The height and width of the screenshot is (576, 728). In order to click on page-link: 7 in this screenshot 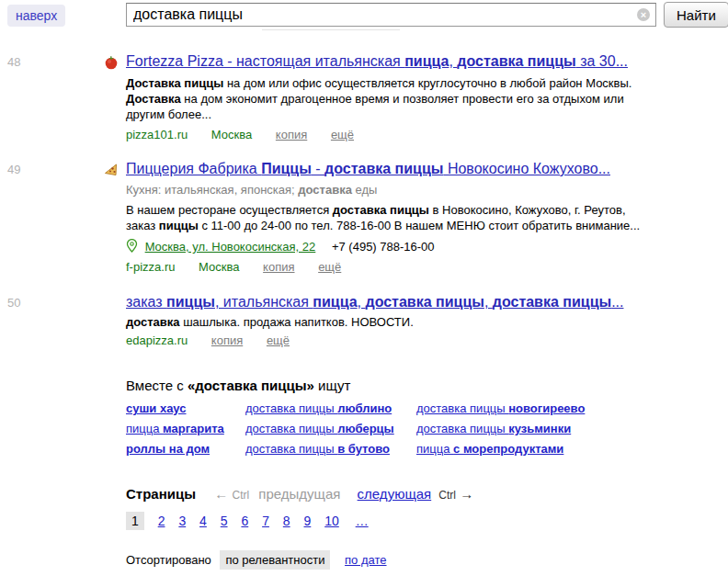, I will do `click(266, 521)`.